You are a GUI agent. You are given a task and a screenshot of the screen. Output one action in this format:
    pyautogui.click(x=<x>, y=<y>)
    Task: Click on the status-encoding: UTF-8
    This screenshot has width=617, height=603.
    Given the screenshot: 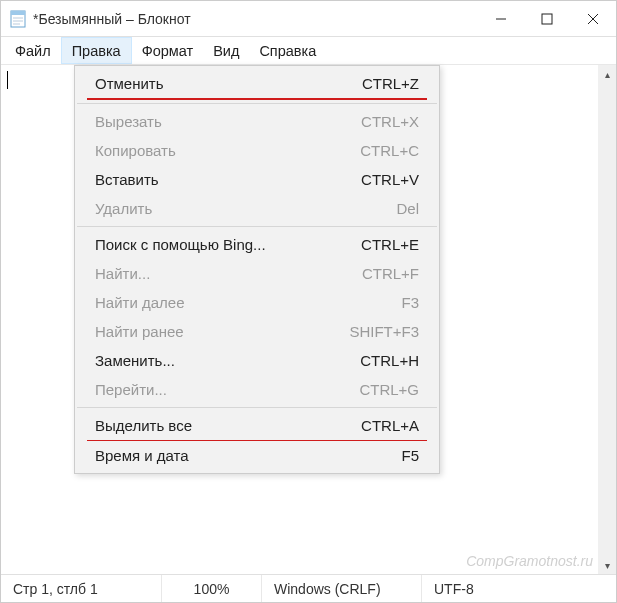 What is the action you would take?
    pyautogui.click(x=518, y=588)
    